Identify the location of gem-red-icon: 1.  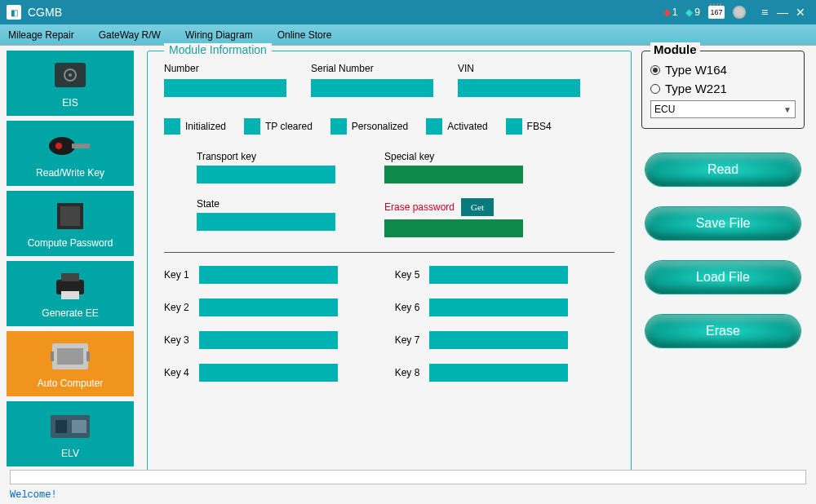
(671, 12).